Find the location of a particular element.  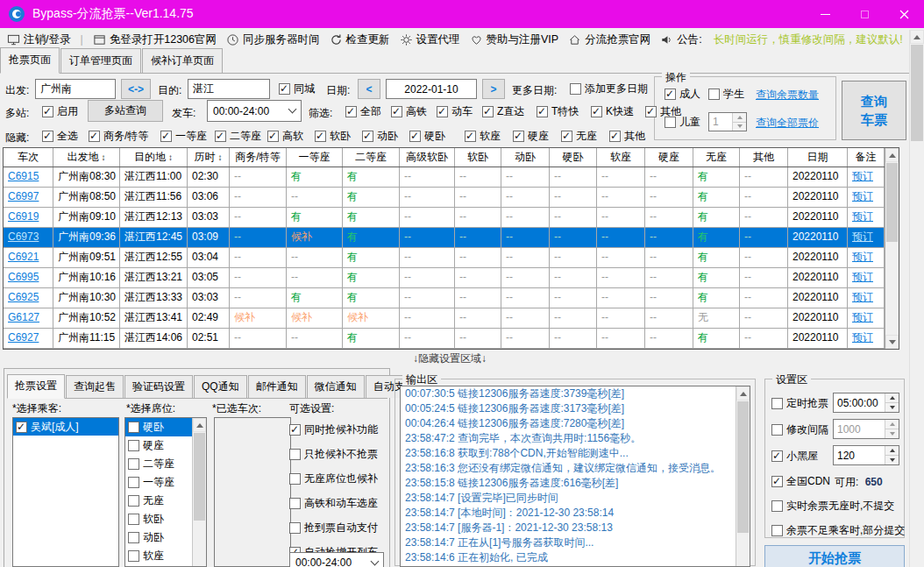

filter-checkbox-Z直达: Z直达 is located at coordinates (503, 112).